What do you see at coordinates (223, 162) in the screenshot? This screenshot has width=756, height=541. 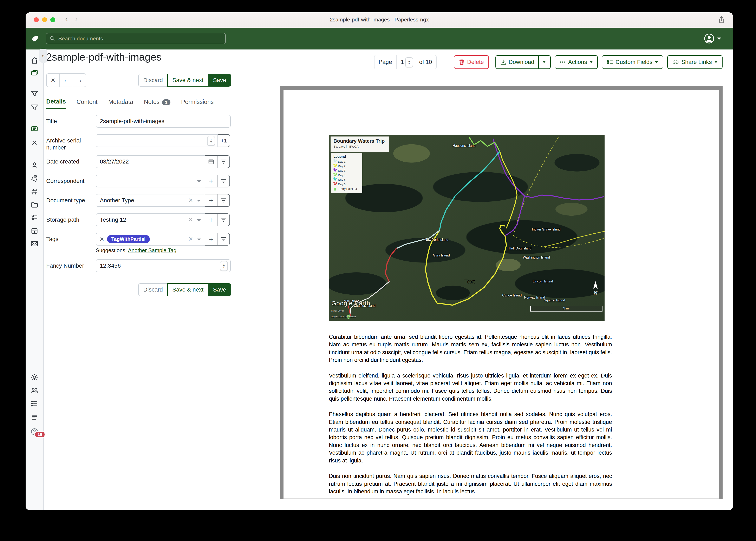 I see `filter-by-date-button` at bounding box center [223, 162].